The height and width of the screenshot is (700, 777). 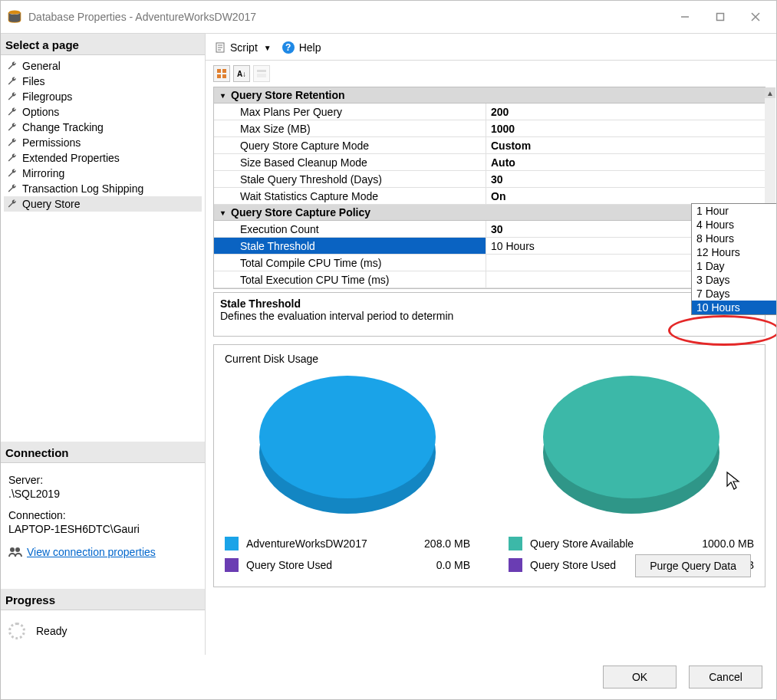 What do you see at coordinates (756, 17) in the screenshot?
I see `close-button` at bounding box center [756, 17].